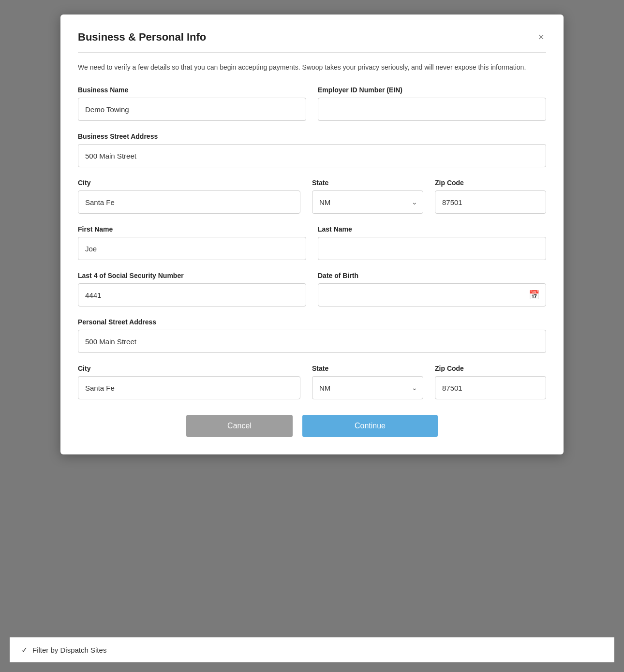 The height and width of the screenshot is (672, 624). What do you see at coordinates (239, 426) in the screenshot?
I see `cancel-button: Cancel` at bounding box center [239, 426].